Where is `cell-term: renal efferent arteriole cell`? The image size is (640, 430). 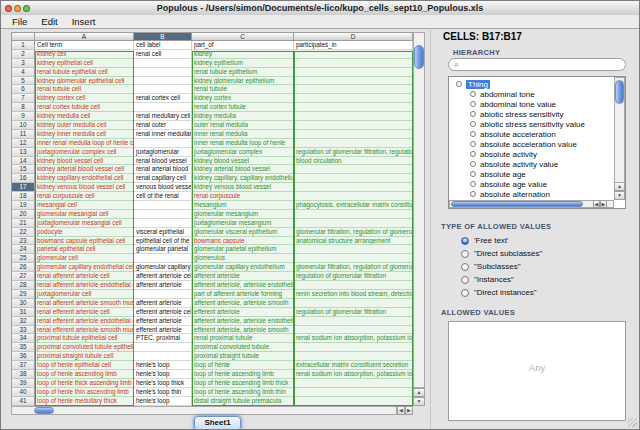 cell-term: renal efferent arteriole cell is located at coordinates (84, 312).